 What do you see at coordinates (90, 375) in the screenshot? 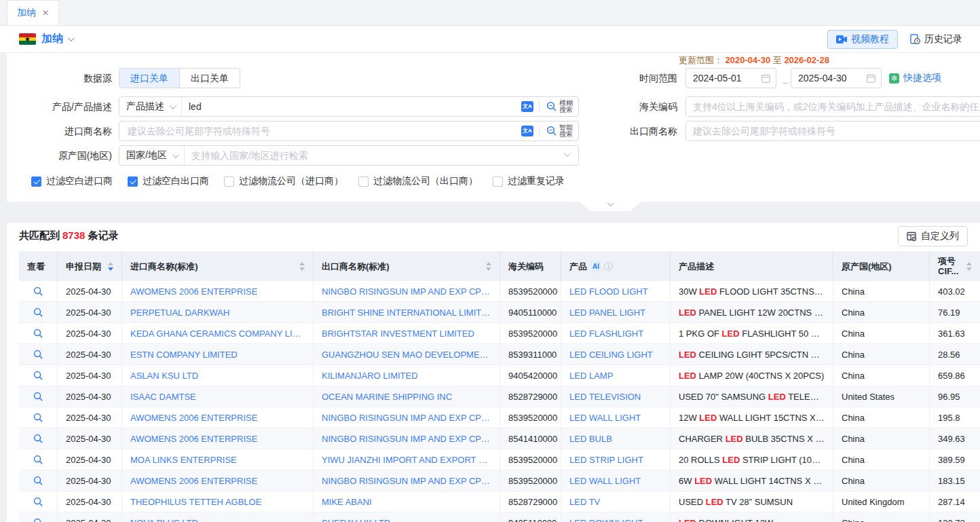
I see `declaration-date-cell: 2025-04-30` at bounding box center [90, 375].